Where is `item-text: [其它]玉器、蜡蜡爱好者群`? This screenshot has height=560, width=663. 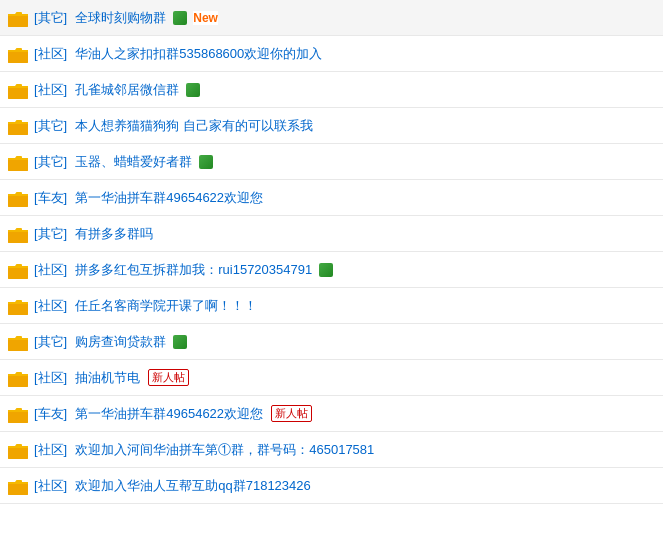 item-text: [其它]玉器、蜡蜡爱好者群 is located at coordinates (344, 162).